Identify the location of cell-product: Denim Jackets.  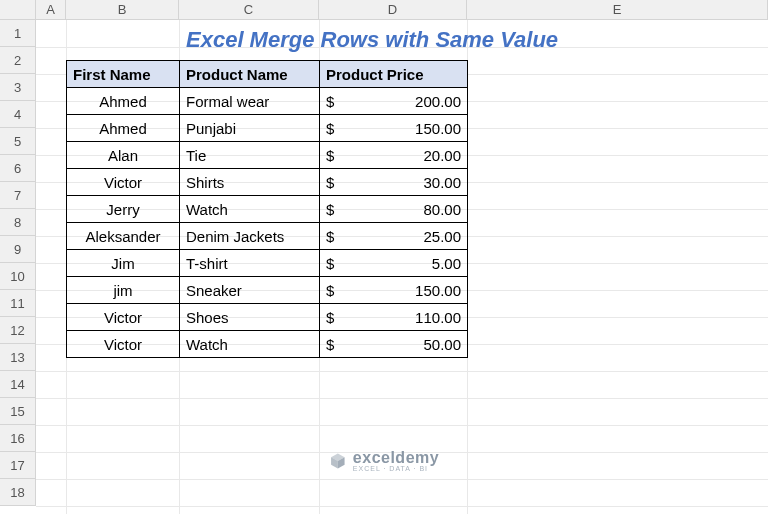
(250, 236).